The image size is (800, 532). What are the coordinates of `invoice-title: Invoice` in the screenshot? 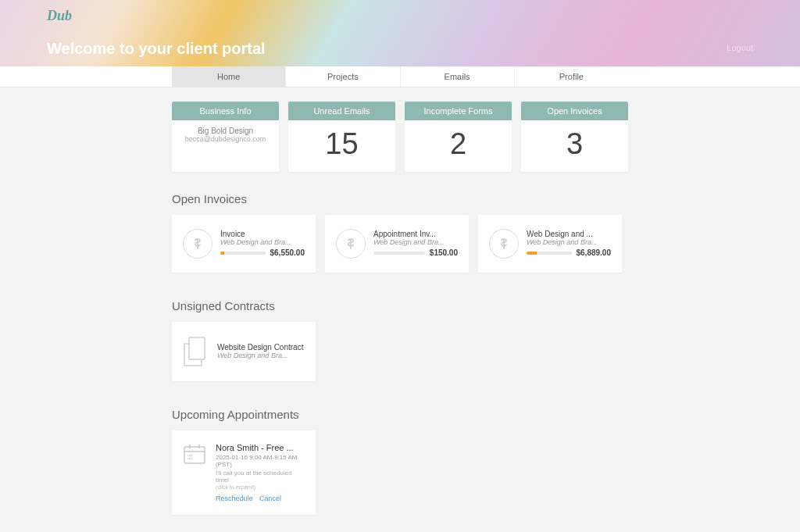 It's located at (262, 234).